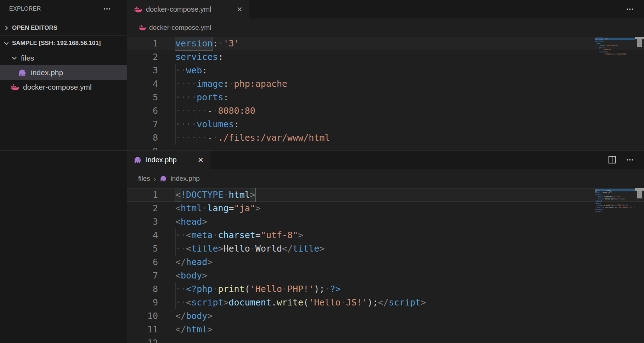 This screenshot has height=343, width=644. Describe the element at coordinates (385, 235) in the screenshot. I see `code-line-4: 4··<meta·charset="utf-8">` at that location.